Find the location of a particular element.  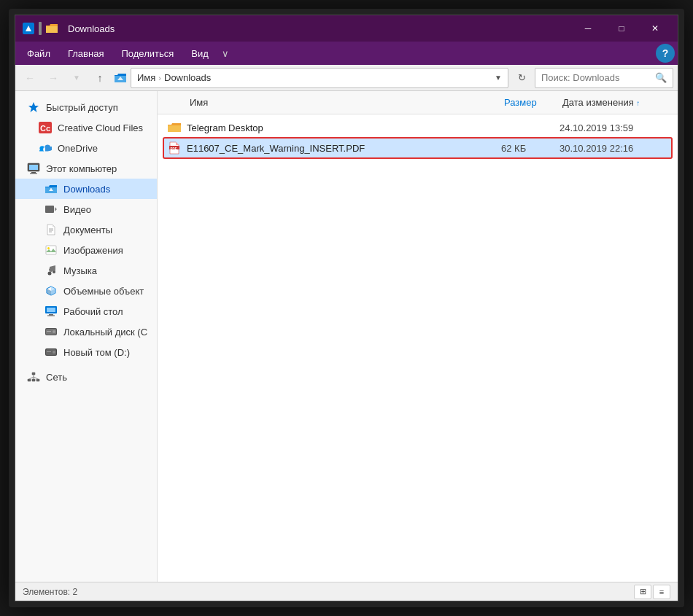

svg-text: Cc is located at coordinates (45, 128).